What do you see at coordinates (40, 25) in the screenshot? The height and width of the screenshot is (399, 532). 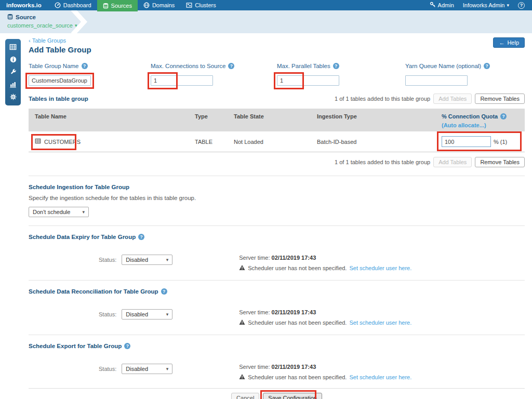 I see `source-name: customers_oracle_source` at bounding box center [40, 25].